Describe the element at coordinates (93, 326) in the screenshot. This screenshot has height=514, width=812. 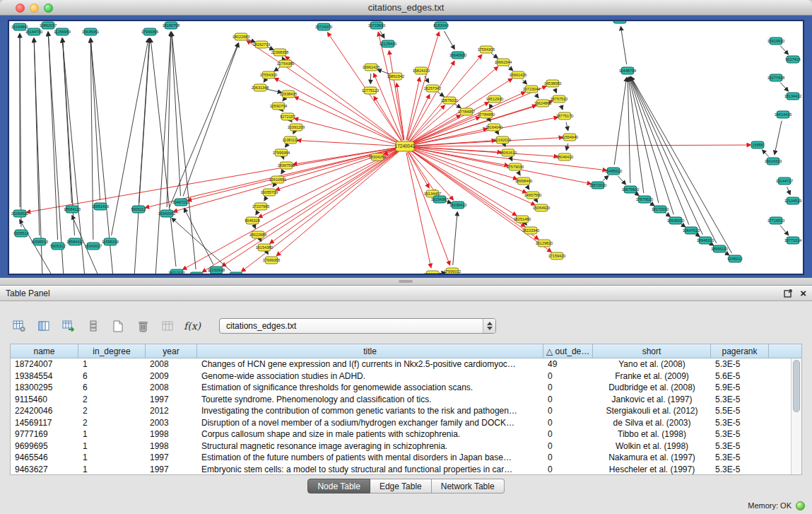
I see `row-height-icon` at that location.